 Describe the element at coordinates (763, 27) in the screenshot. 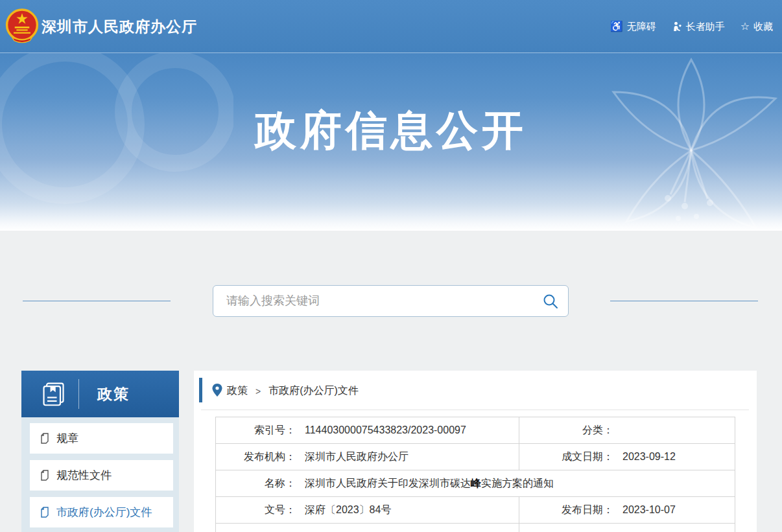

I see `favorite-label: 收藏` at that location.